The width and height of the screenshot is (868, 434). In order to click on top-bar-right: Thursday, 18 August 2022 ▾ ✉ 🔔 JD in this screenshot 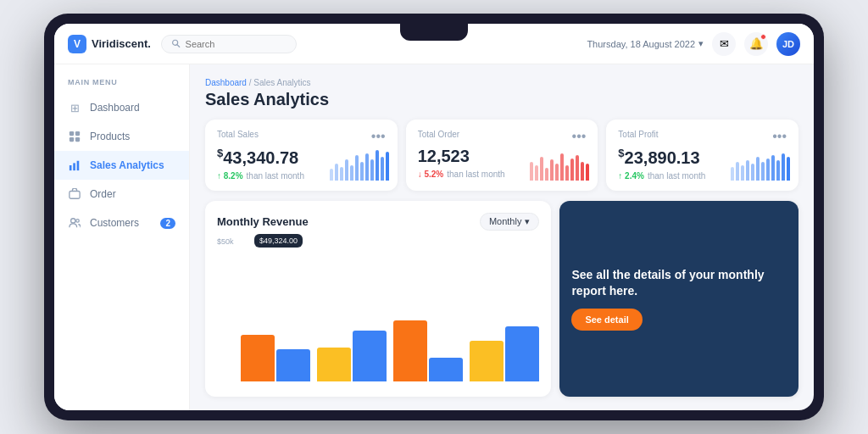, I will do `click(693, 44)`.